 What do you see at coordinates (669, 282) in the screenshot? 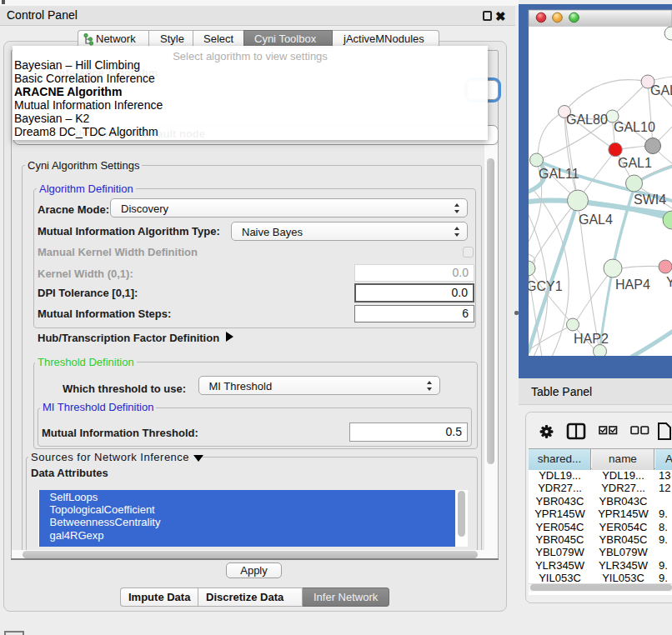
I see `svg-text: Y` at bounding box center [669, 282].